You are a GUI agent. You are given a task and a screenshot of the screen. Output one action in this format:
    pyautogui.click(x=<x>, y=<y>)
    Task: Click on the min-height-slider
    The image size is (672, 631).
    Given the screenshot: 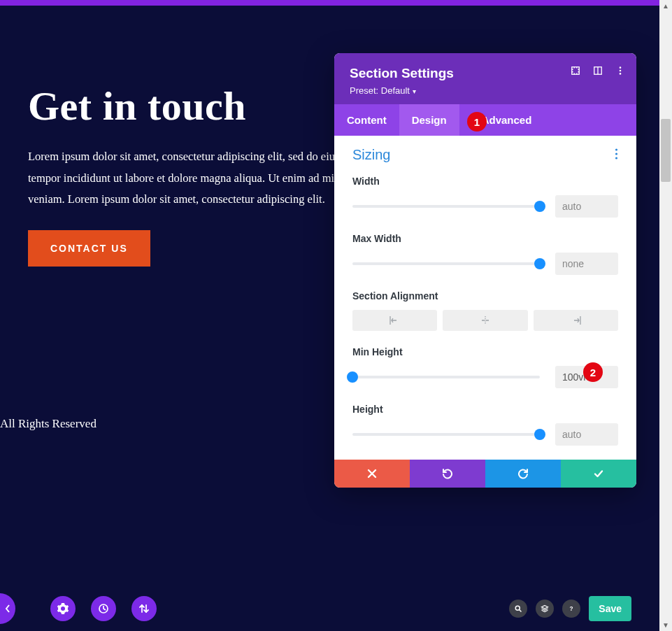 What is the action you would take?
    pyautogui.click(x=446, y=377)
    